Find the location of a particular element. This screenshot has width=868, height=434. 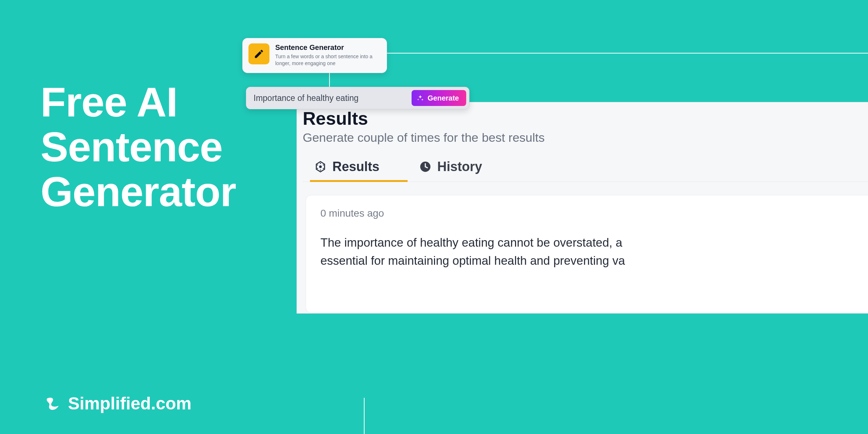

hero-line-3: Generator is located at coordinates (138, 192).